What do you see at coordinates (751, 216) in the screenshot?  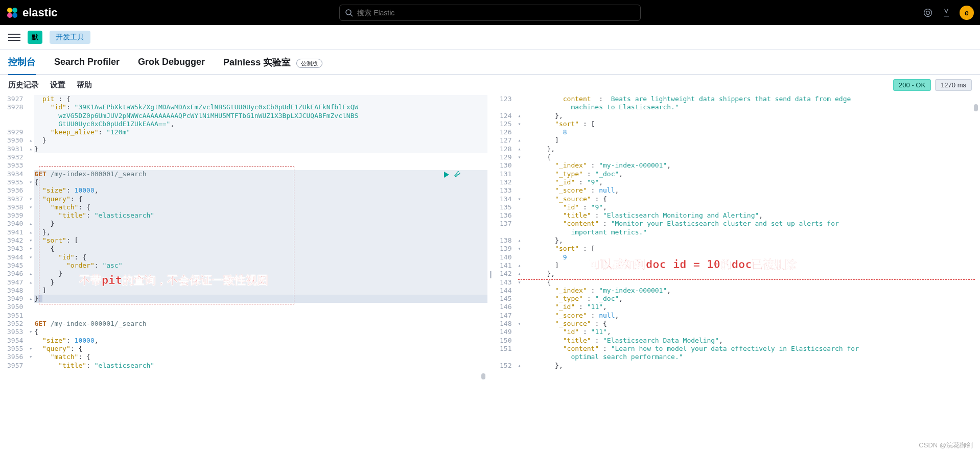 I see `code-line: "title" : "Elasticsearch Monitoring and …` at bounding box center [751, 216].